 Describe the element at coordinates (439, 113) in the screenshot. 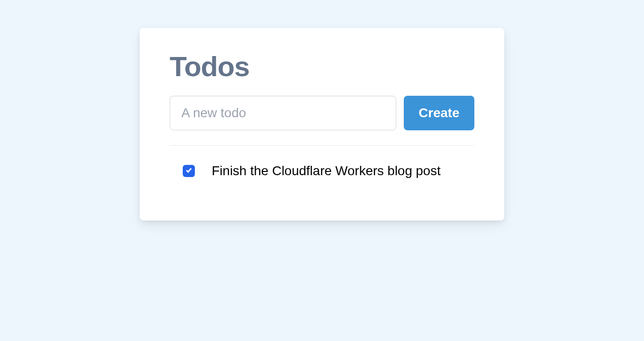

I see `create-button: Create` at that location.